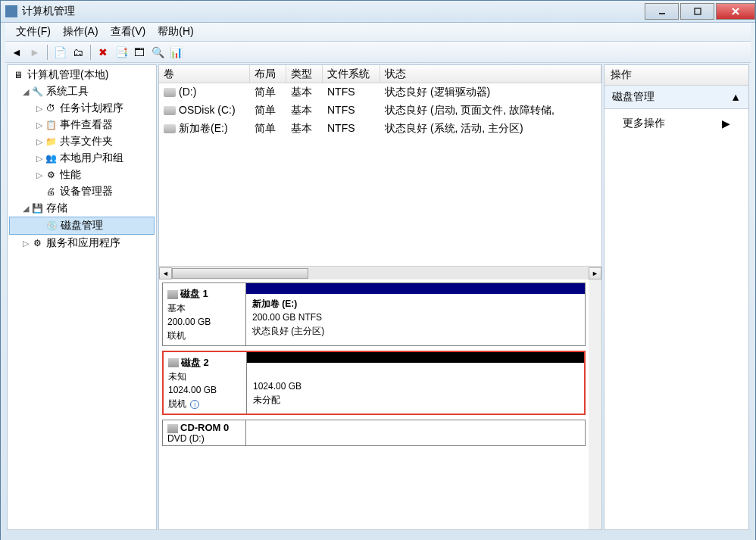 This screenshot has height=540, width=756. Describe the element at coordinates (205, 322) in the screenshot. I see `disk-size: 200.00 GB` at that location.